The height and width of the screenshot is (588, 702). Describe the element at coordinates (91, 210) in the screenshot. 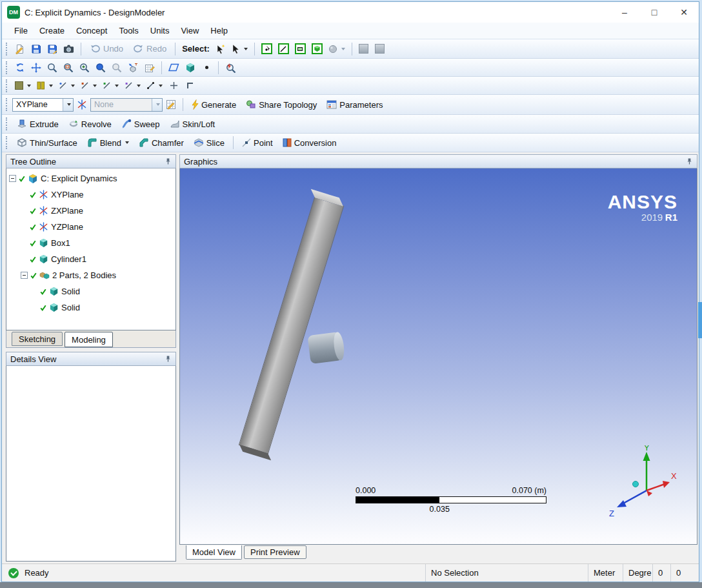

I see `tree-row-zxplane: ZXPlane` at that location.